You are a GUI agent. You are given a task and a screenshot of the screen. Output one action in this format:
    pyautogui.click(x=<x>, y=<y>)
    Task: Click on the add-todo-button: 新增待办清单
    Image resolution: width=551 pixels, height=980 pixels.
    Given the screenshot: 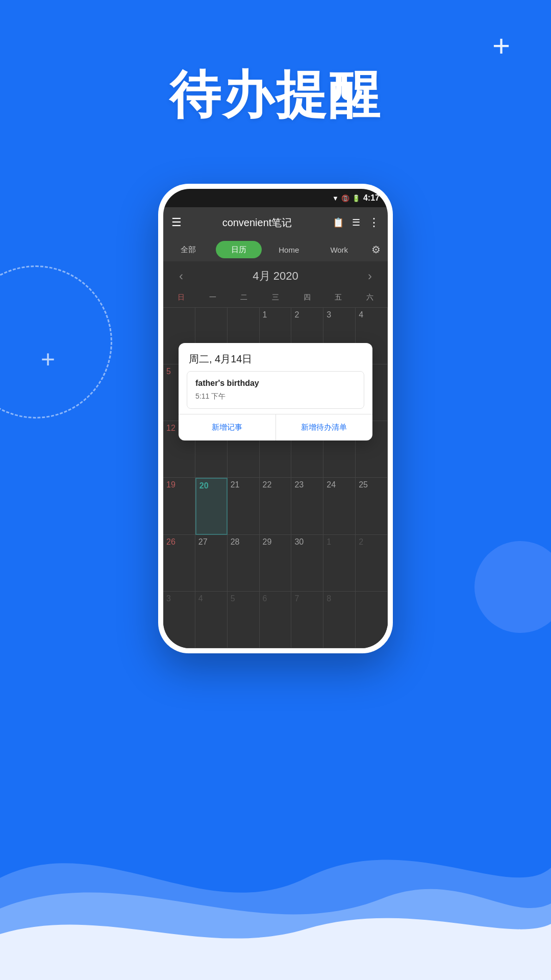 What is the action you would take?
    pyautogui.click(x=324, y=428)
    